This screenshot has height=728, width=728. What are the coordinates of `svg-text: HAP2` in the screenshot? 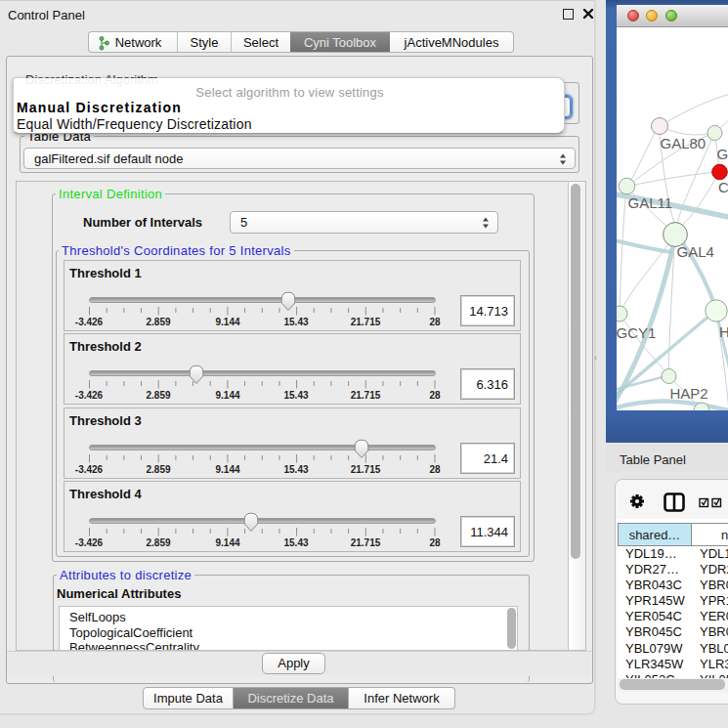 It's located at (690, 393).